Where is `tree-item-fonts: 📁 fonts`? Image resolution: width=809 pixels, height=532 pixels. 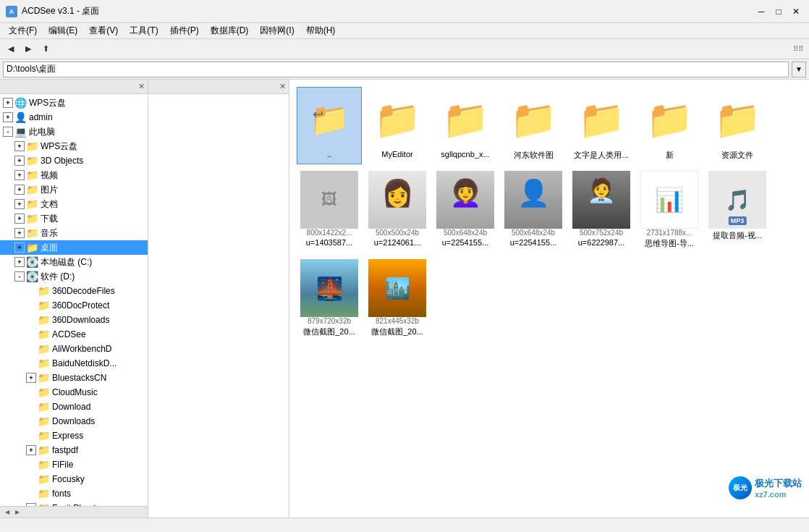
tree-item-fonts: 📁 fonts is located at coordinates (74, 494).